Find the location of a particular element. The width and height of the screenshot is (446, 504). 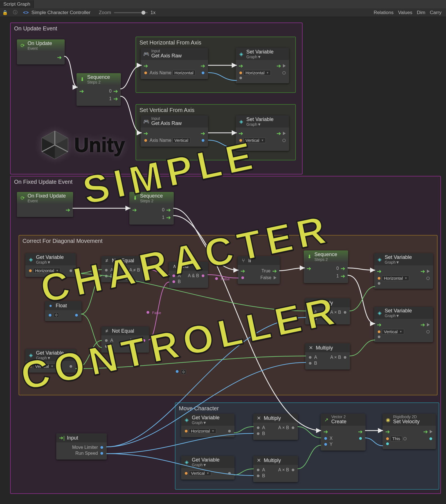

node-title: On Update is located at coordinates (40, 43).